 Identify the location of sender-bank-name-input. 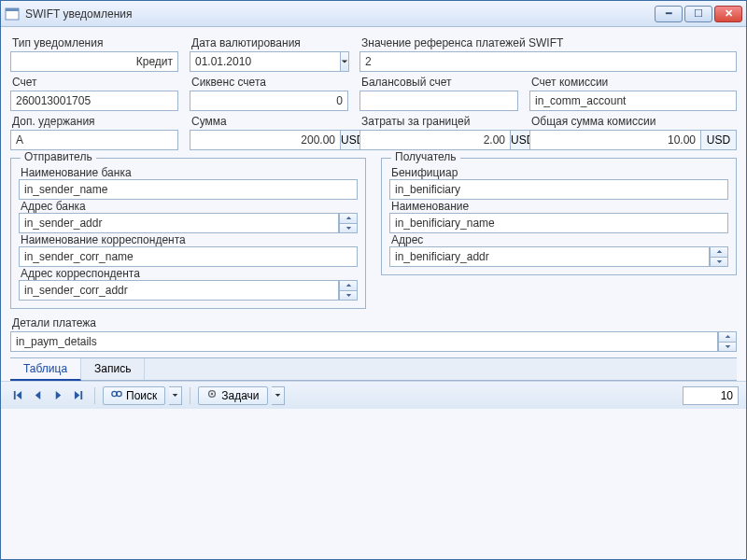
(189, 189).